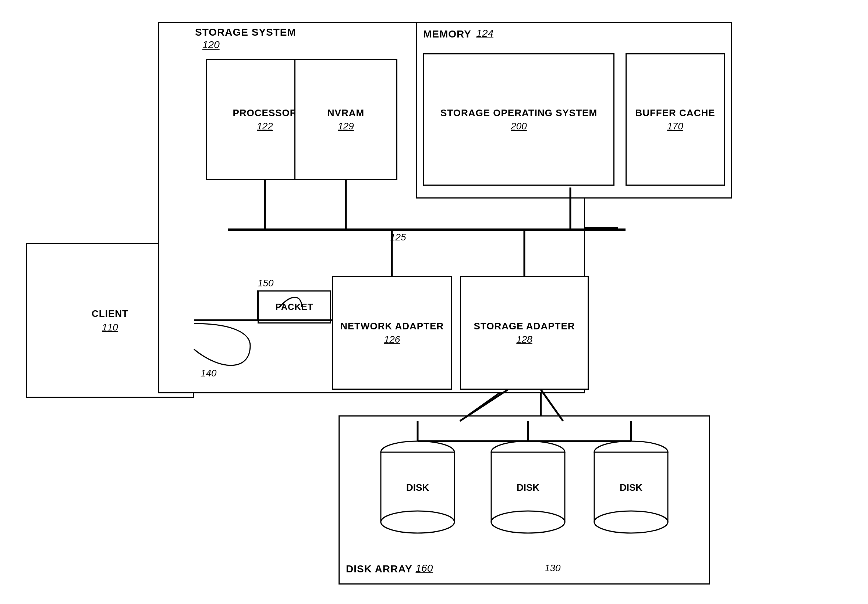 This screenshot has width=868, height=604. Describe the element at coordinates (265, 126) in the screenshot. I see `processor-ref: 122` at that location.